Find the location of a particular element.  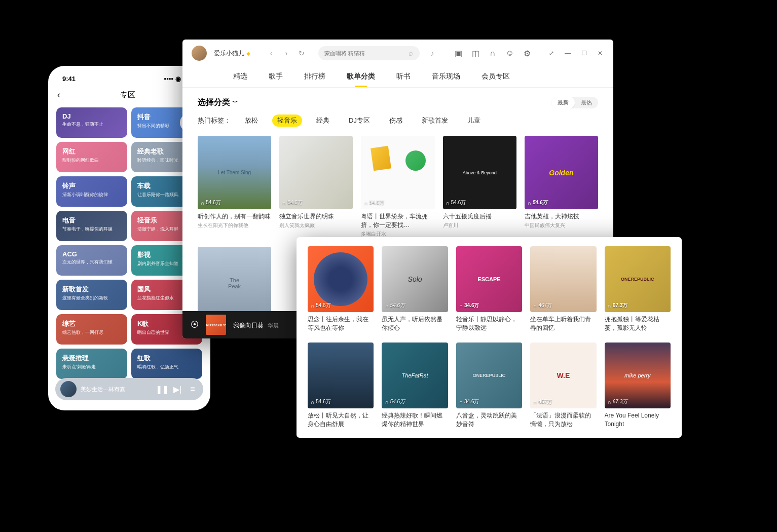

nav-back-icon: ‹ is located at coordinates (271, 53).